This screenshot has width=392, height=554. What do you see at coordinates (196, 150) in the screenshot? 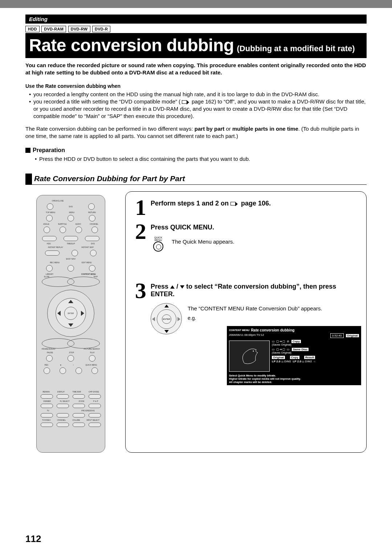
I see `preparation-heading: Preparation` at bounding box center [196, 150].